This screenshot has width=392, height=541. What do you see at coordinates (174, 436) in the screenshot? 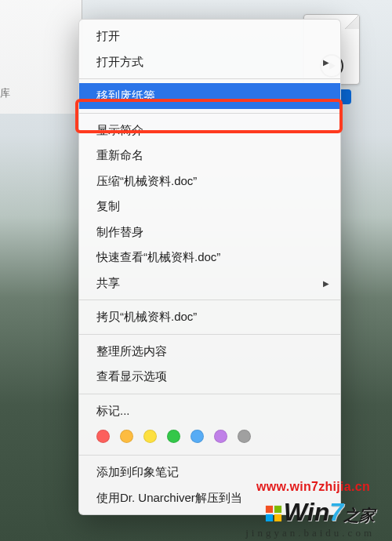
I see `tag-green` at bounding box center [174, 436].